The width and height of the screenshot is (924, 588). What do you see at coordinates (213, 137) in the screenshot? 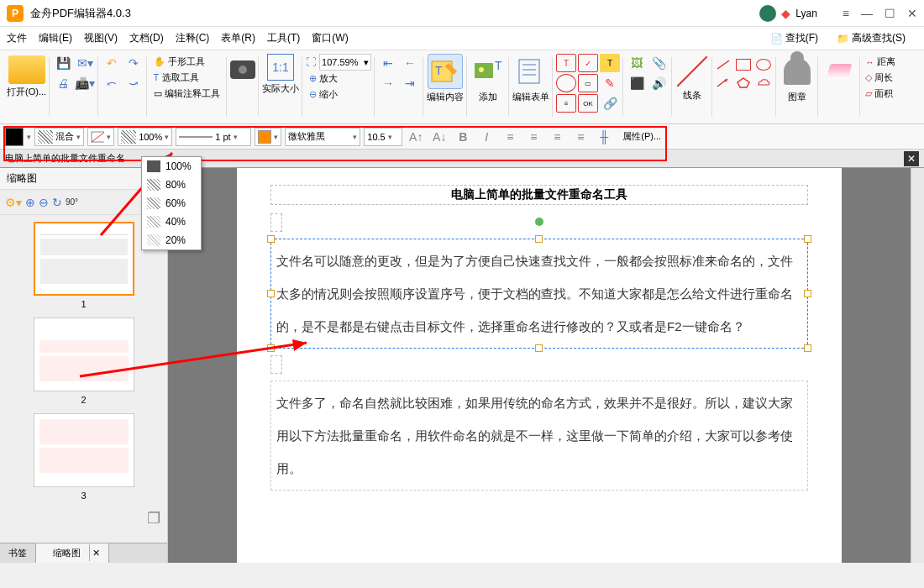
I see `line-width-combo: 1 pt▾` at bounding box center [213, 137].